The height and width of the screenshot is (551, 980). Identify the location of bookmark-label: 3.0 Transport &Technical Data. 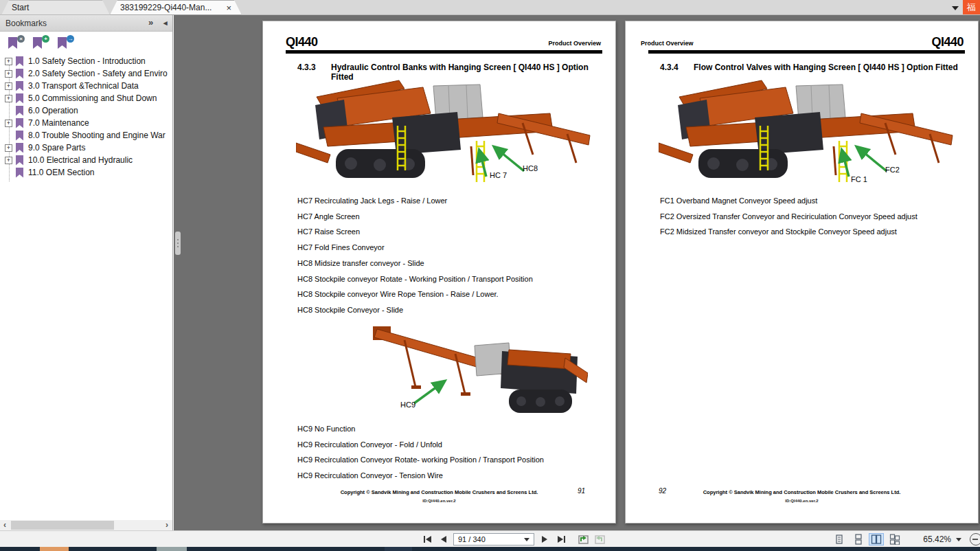
(84, 86).